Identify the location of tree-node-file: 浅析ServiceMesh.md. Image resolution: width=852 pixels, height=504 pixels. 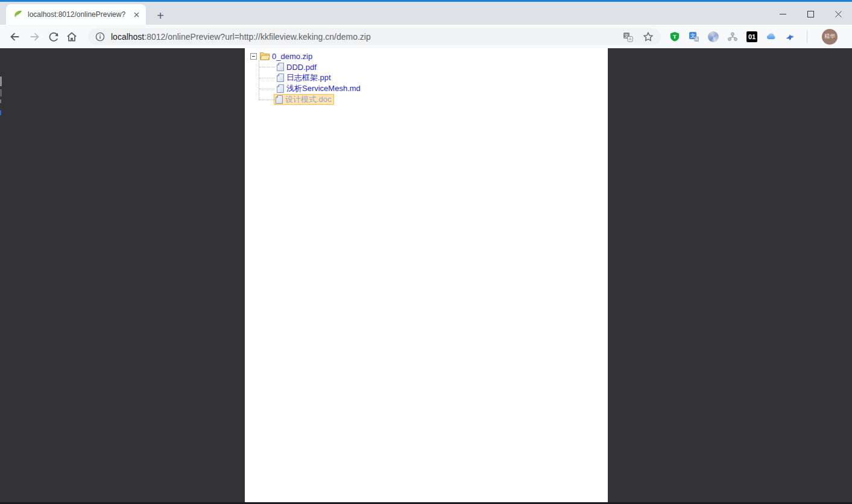
(429, 89).